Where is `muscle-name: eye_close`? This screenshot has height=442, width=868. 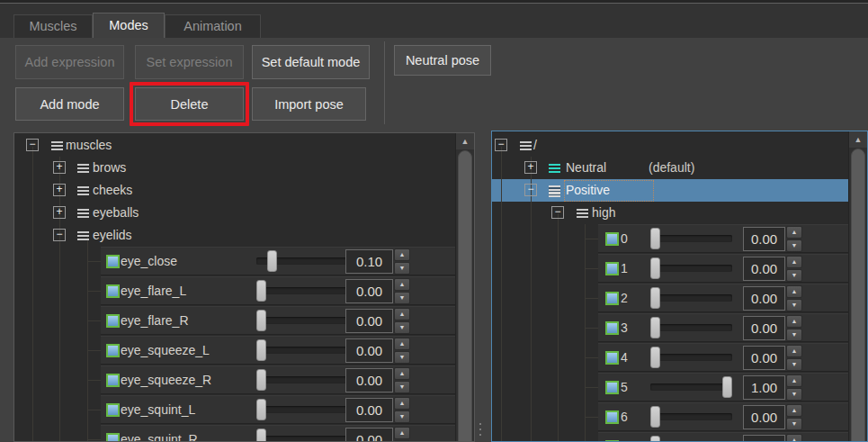
muscle-name: eye_close is located at coordinates (149, 261).